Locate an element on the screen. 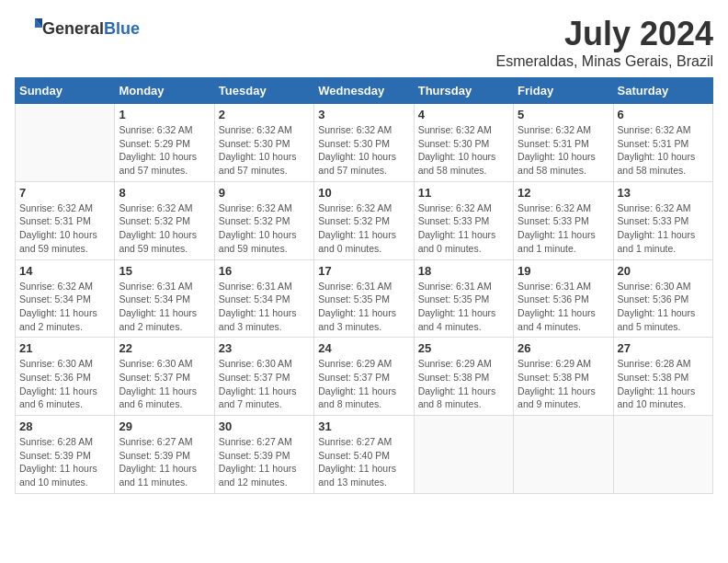 The width and height of the screenshot is (728, 563). day-cell: 1Sunrise: 6:32 AM Sunset: 5:29 PM Daylig… is located at coordinates (165, 144).